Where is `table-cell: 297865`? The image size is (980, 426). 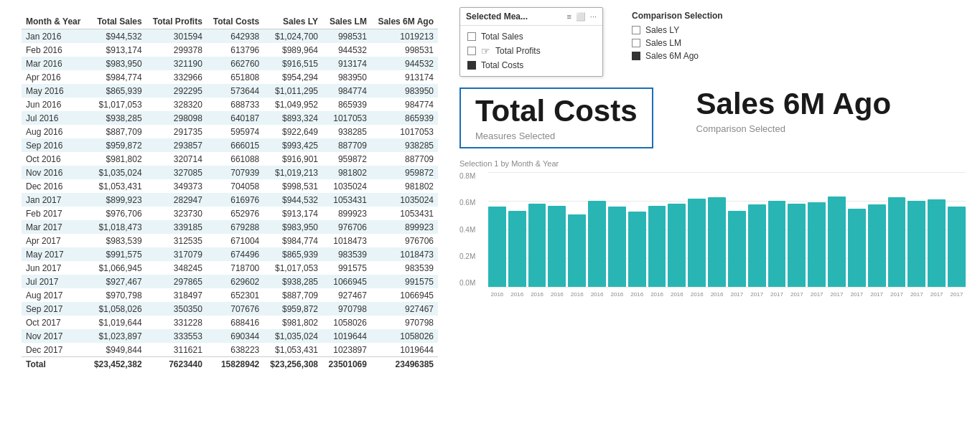
table-cell: 297865 is located at coordinates (177, 281).